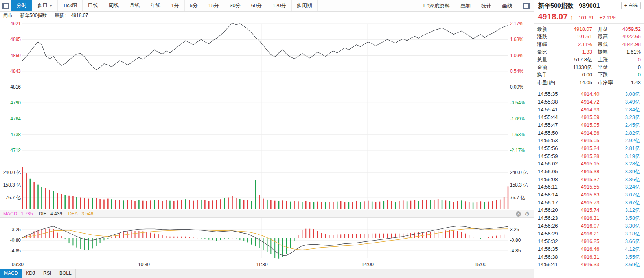 The width and height of the screenshot is (644, 278). I want to click on tick-row: 14:55:504914.862.82亿, so click(589, 133).